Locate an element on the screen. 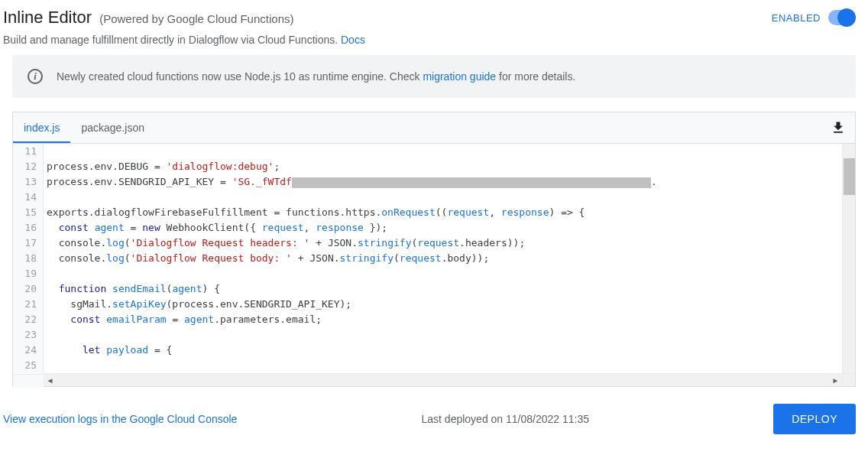 This screenshot has width=868, height=458. code-line: 21 sgMail.setApiKey(process.env.SENDGRID… is located at coordinates (428, 304).